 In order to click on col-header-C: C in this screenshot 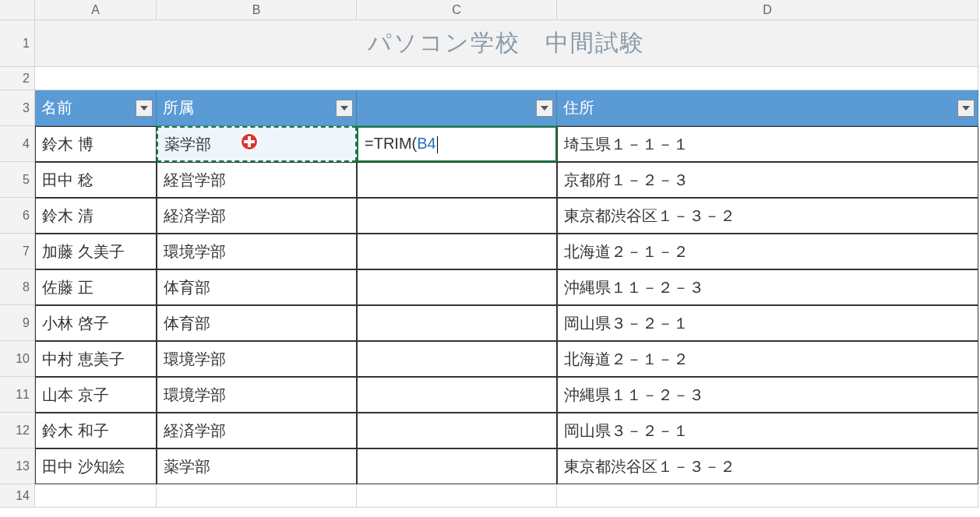, I will do `click(457, 10)`.